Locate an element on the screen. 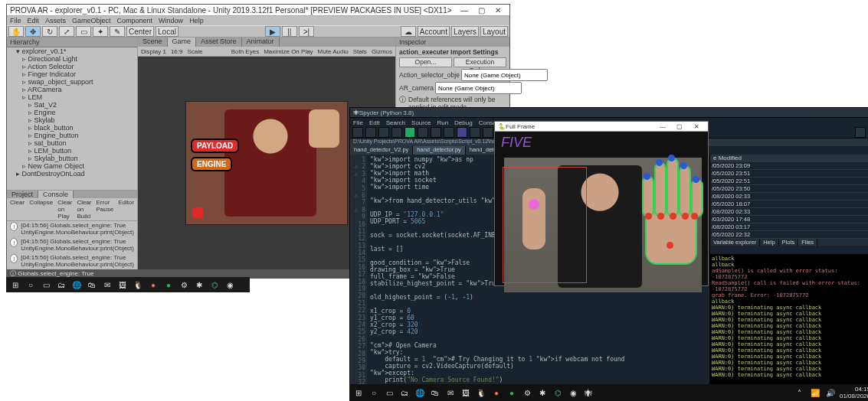  console-opt: Clear is located at coordinates (17, 210).